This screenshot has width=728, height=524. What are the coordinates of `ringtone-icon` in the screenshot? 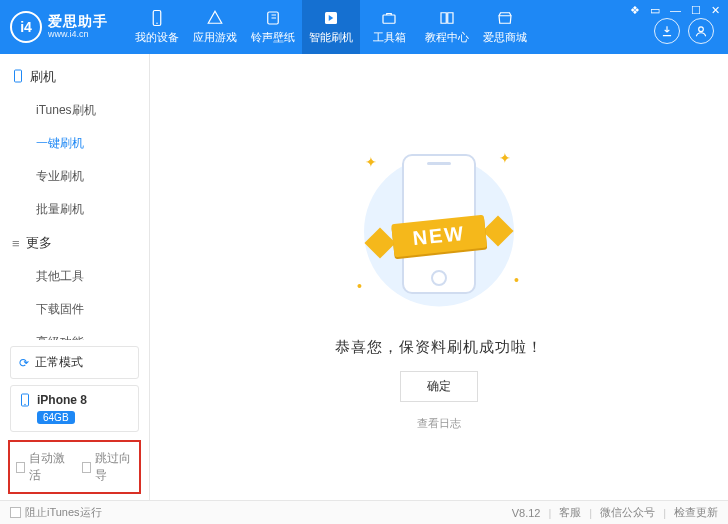 It's located at (273, 18).